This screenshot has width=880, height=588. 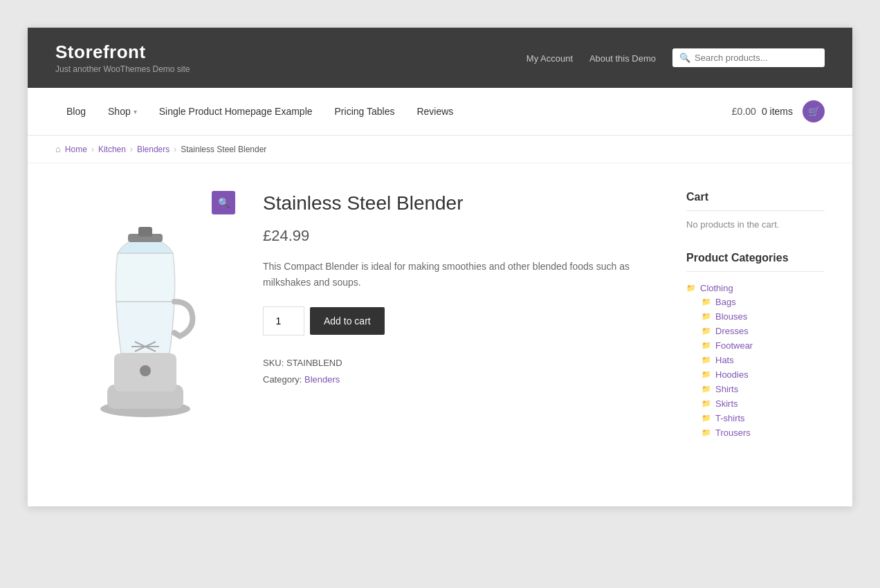 I want to click on cart-empty-message: No products in the cart., so click(x=755, y=224).